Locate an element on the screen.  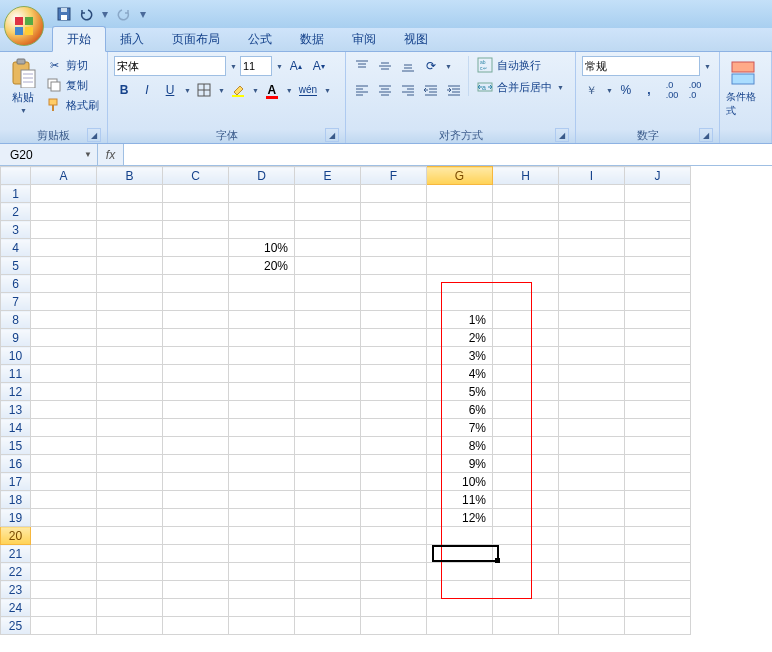
cell-J1 is located at coordinates (658, 194).